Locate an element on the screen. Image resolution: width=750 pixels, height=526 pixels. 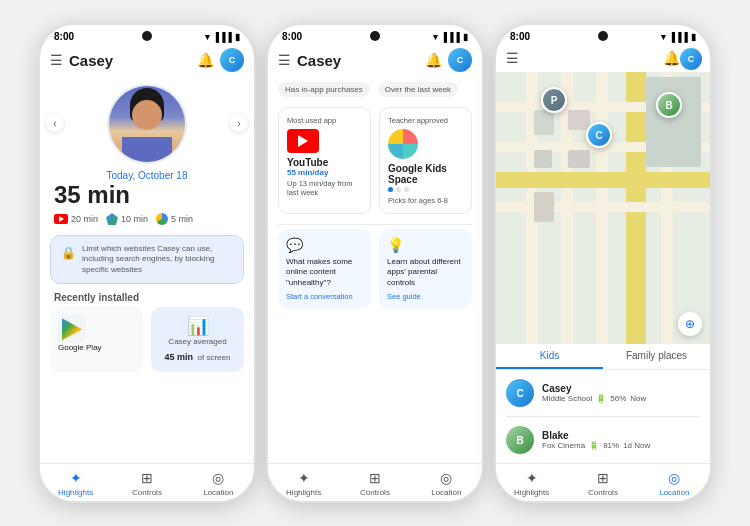
yt-extra: Up 13 min/day from last week is located at coordinates (324, 188).